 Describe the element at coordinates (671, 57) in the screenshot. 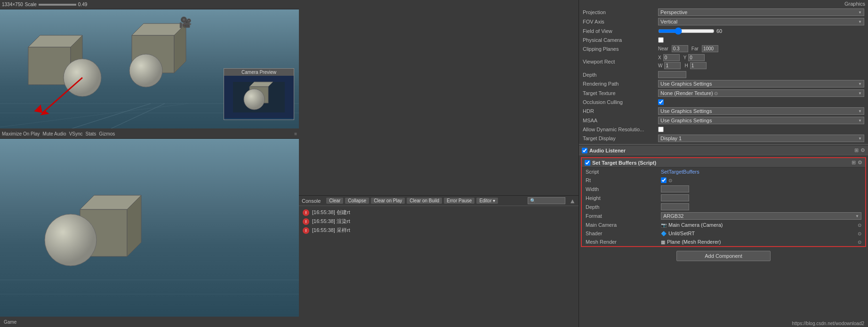

I see `viewport-x-input` at that location.